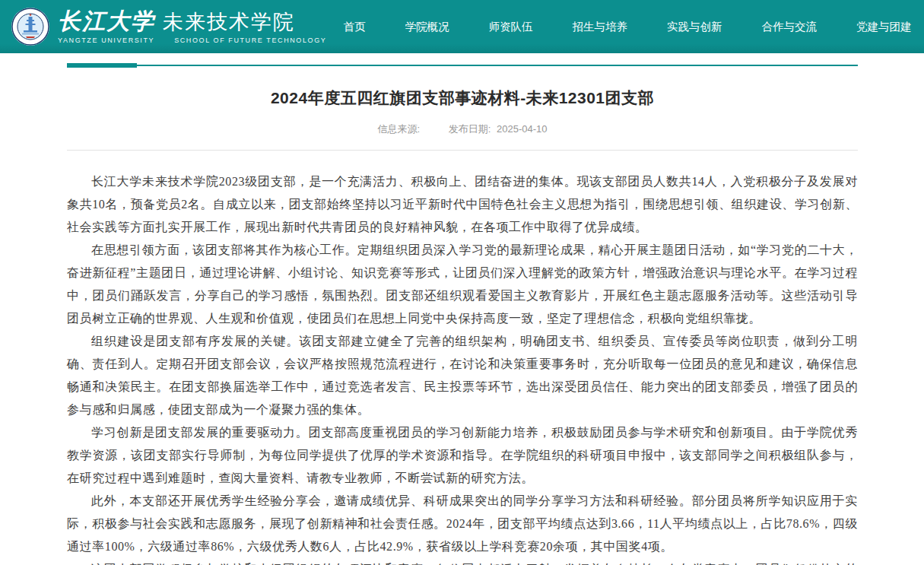 This screenshot has width=924, height=565. Describe the element at coordinates (250, 41) in the screenshot. I see `logo-school-name-en: SCHOOL OF FUTURE TECHNOLOGY` at that location.